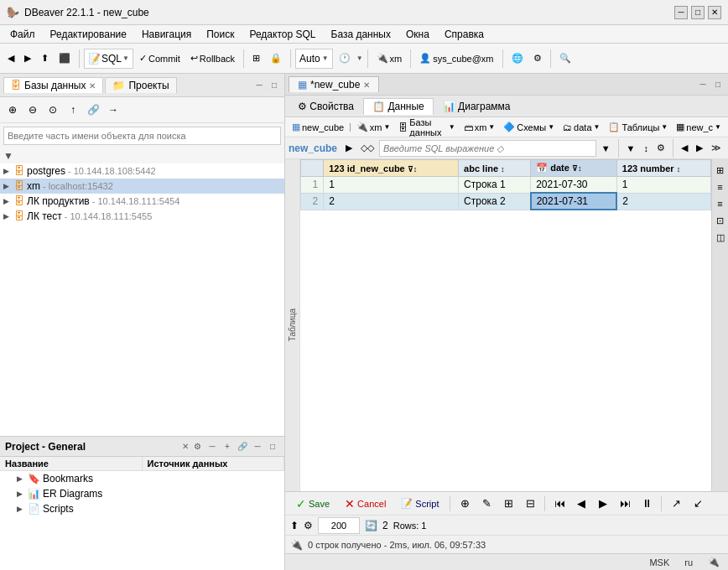  What do you see at coordinates (367, 86) in the screenshot?
I see `tab-close-btn: ✕` at bounding box center [367, 86].